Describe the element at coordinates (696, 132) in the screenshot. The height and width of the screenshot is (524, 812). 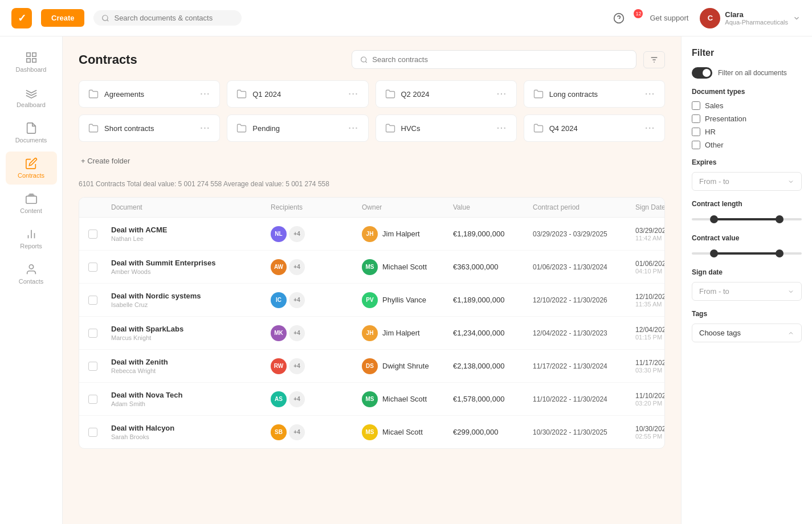
I see `doc-type-hr-checkbox` at that location.